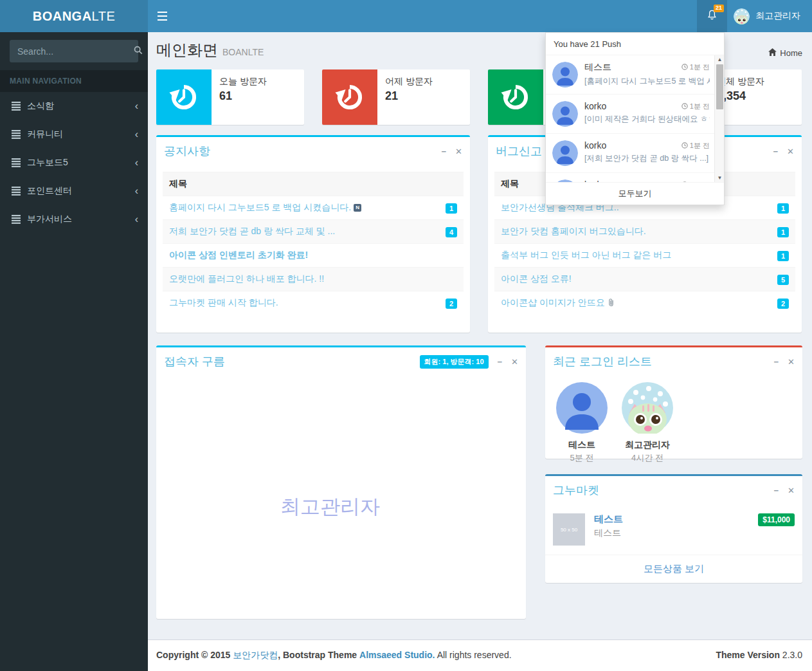  I want to click on page-subtitle: BOANLTE, so click(243, 52).